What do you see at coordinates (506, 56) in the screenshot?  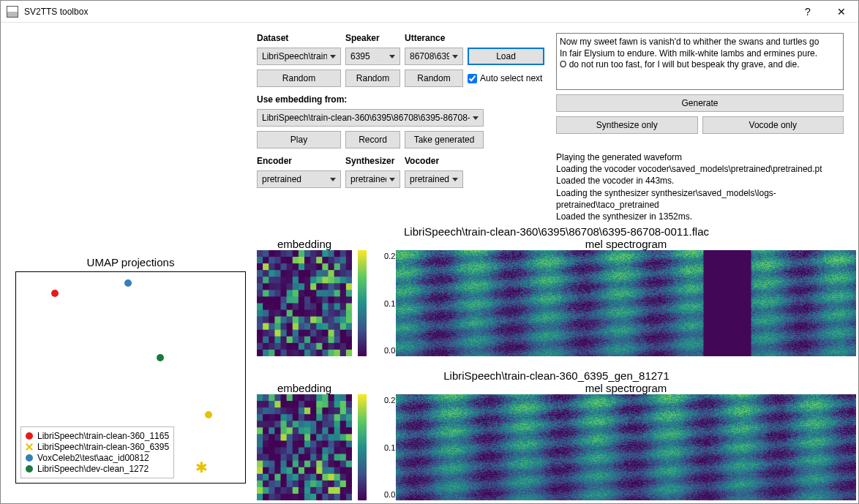 I see `load-button: Load` at bounding box center [506, 56].